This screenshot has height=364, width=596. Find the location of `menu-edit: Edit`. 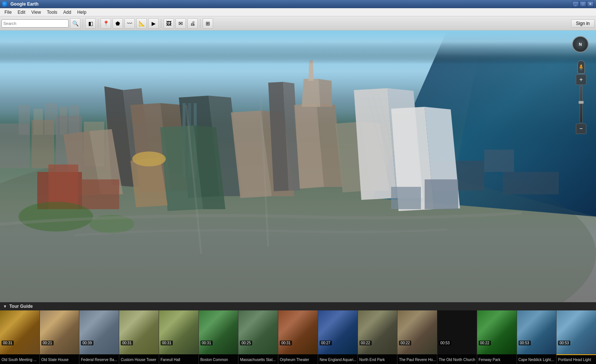

menu-edit: Edit is located at coordinates (22, 12).